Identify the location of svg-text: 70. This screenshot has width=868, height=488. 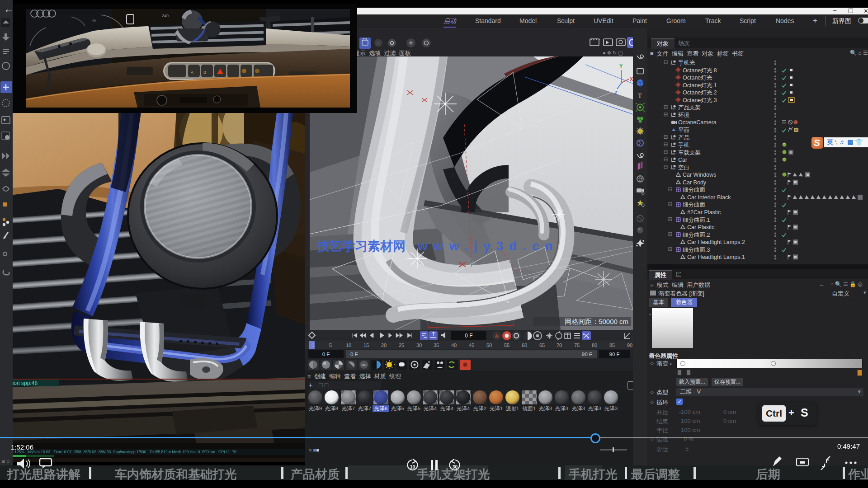
(559, 345).